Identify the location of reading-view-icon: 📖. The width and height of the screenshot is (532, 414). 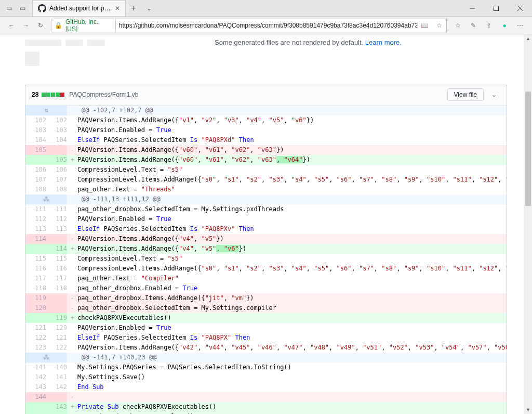
(424, 25).